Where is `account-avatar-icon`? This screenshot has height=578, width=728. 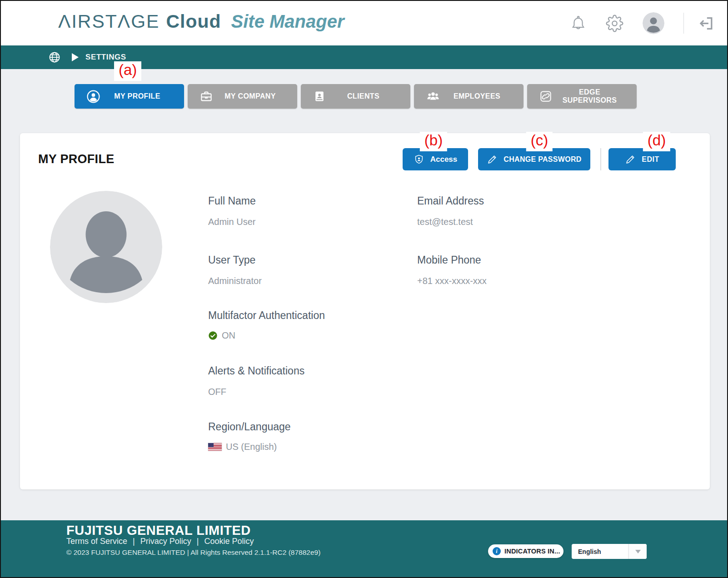 account-avatar-icon is located at coordinates (653, 23).